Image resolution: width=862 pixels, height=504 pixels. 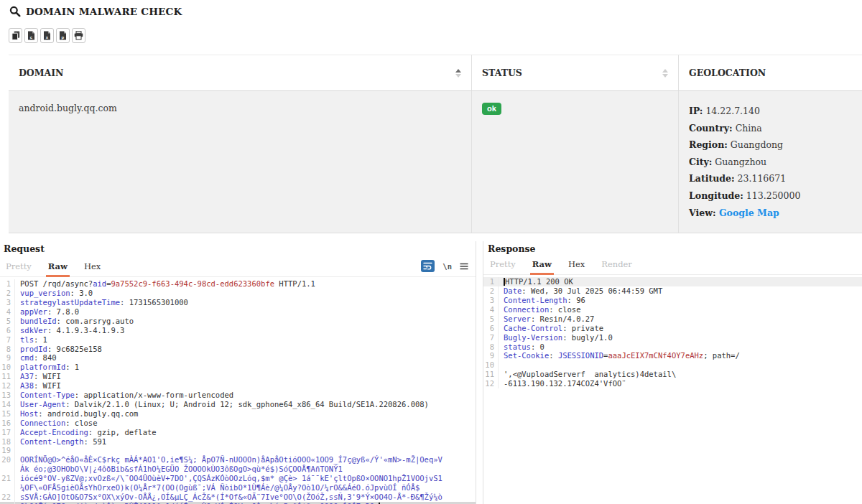 I want to click on line-number: 5, so click(x=491, y=319).